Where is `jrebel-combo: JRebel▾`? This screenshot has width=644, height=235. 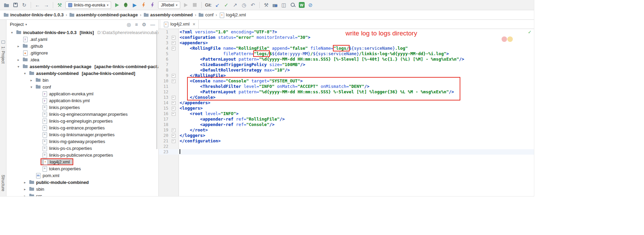 jrebel-combo: JRebel▾ is located at coordinates (169, 5).